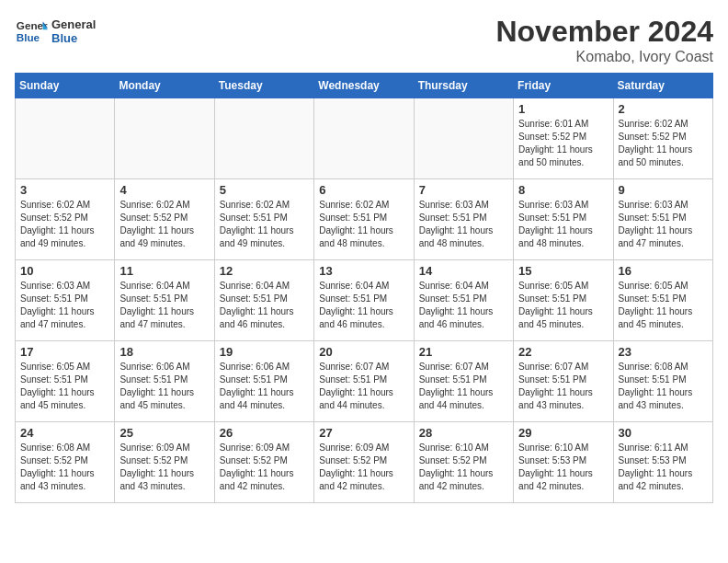  What do you see at coordinates (364, 220) in the screenshot?
I see `calendar-cell: 6Sunrise: 6:02 AMSunset: 5:51 PMDaylight…` at bounding box center [364, 220].